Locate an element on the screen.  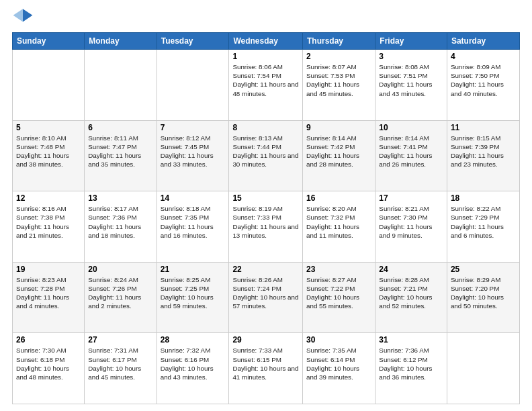
day-info: Sunrise: 7:31 AM Sunset: 6:17 PM Dayligh… is located at coordinates (120, 364).